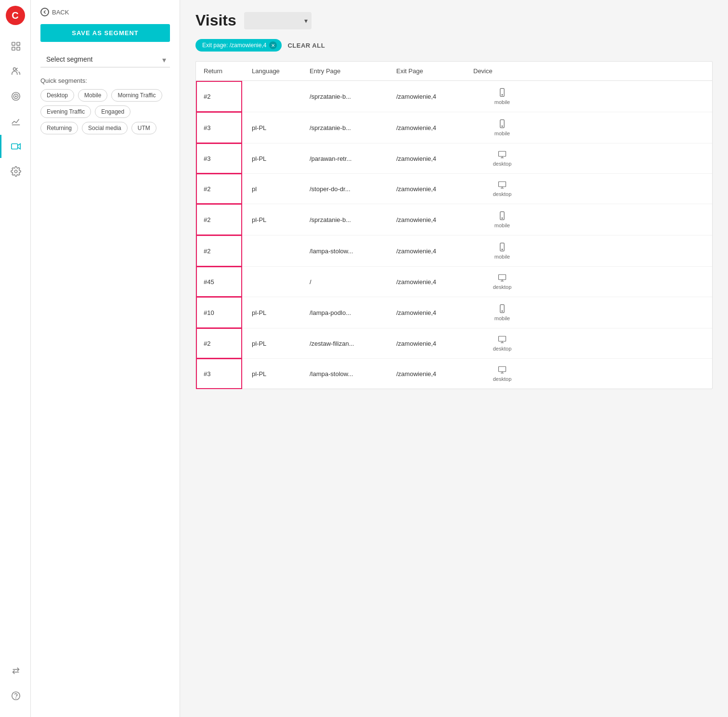  I want to click on quick-tag-mobile: Mobile, so click(92, 95).